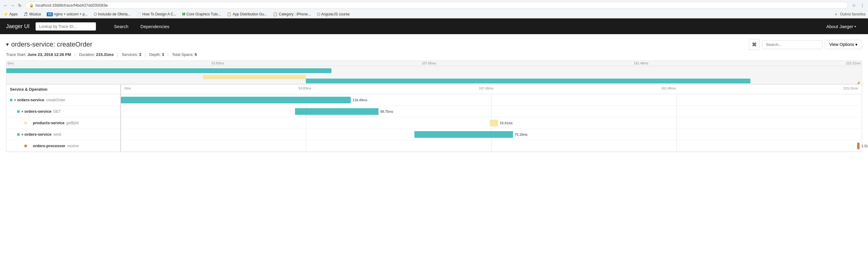  I want to click on bookmark-category-label: Category : iPhone..., so click(294, 14).